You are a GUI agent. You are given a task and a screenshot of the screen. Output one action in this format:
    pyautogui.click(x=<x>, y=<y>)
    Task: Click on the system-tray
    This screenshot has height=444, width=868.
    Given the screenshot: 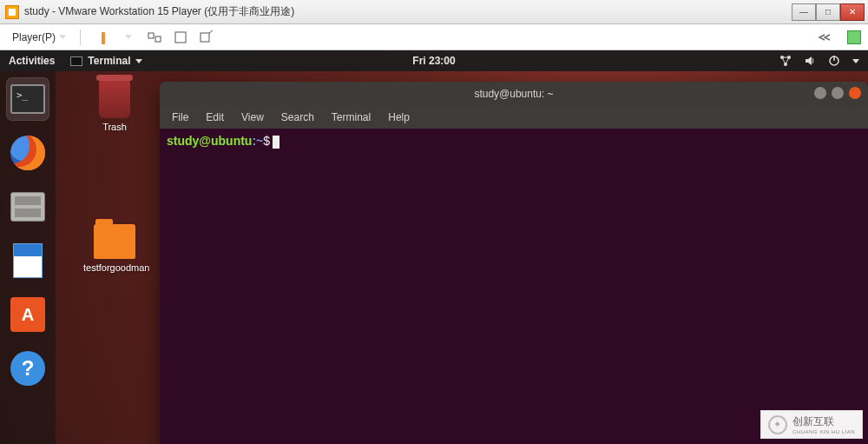 What is the action you would take?
    pyautogui.click(x=819, y=61)
    